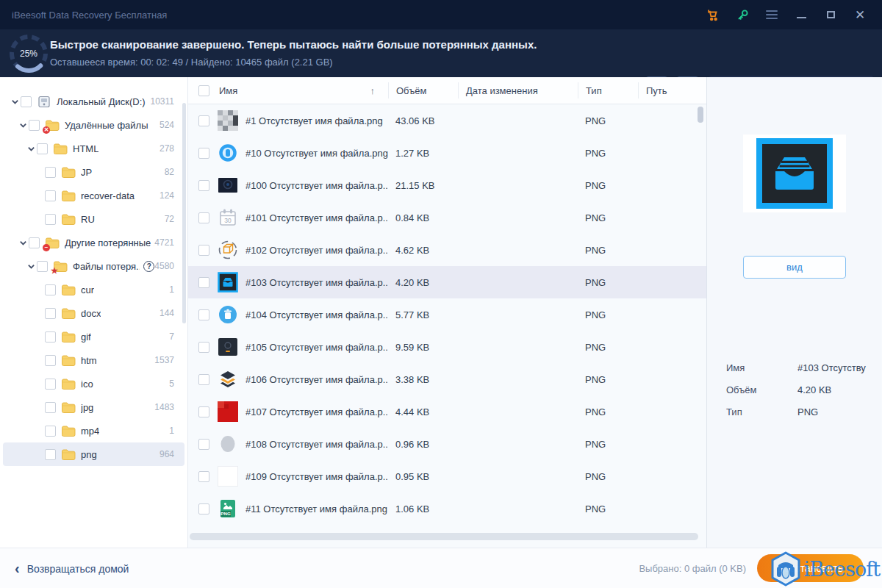  What do you see at coordinates (447, 185) in the screenshot?
I see `table-row: #100 Отсутствует имя файла.p...21.15 KBP…` at bounding box center [447, 185].